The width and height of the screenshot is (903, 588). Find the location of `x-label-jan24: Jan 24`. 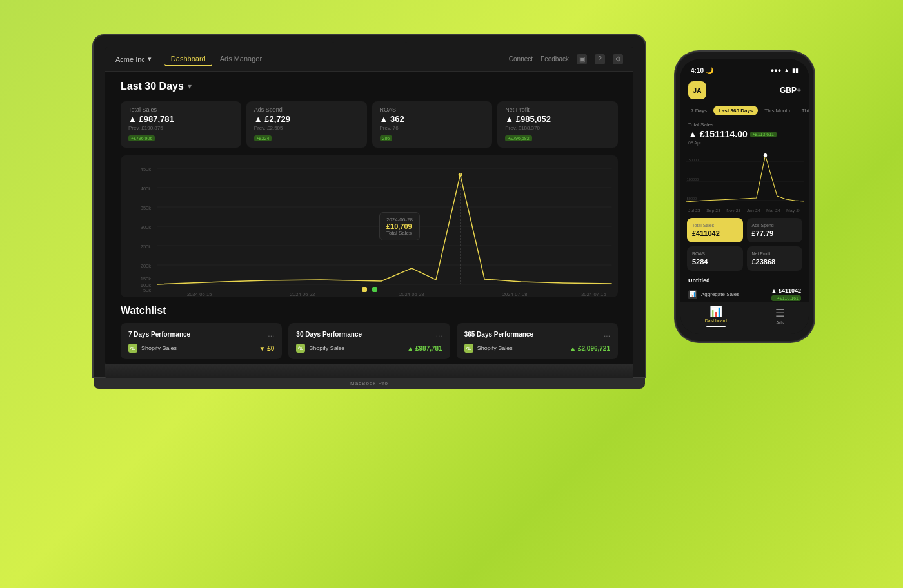

x-label-jan24: Jan 24 is located at coordinates (753, 210).